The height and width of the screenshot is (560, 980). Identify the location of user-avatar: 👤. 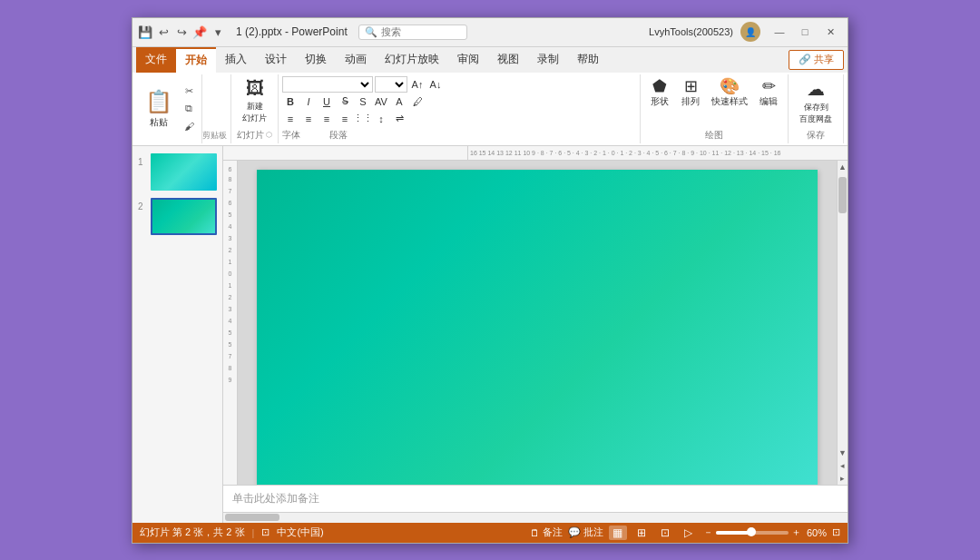
(750, 32).